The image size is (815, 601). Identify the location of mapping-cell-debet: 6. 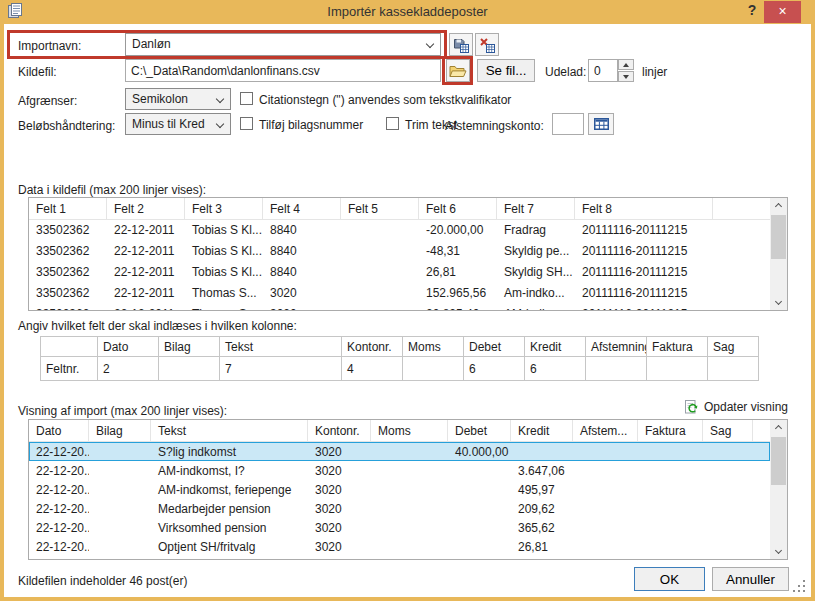
(494, 368).